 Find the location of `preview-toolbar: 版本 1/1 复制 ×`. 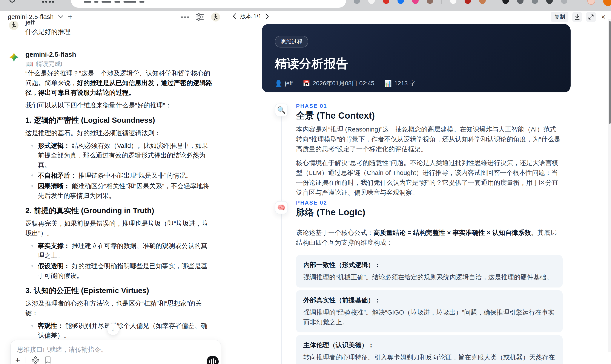

preview-toolbar: 版本 1/1 复制 × is located at coordinates (419, 17).